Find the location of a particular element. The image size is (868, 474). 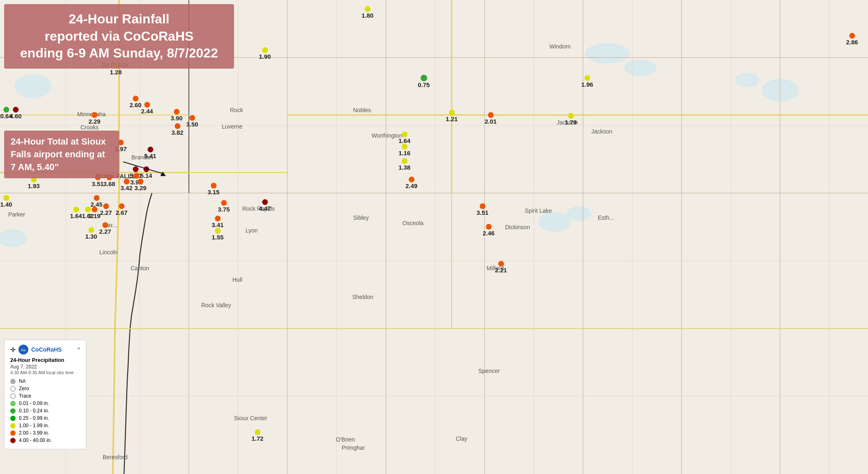

label-dp28: 3.68 is located at coordinates (109, 184).